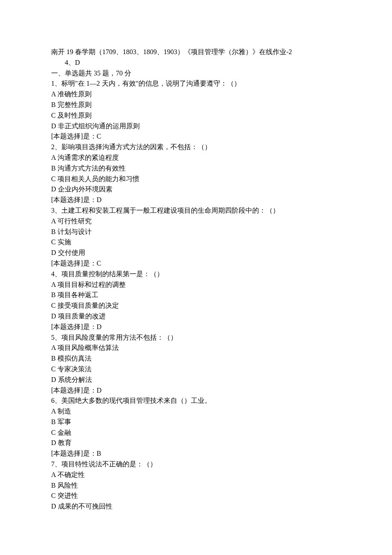  I want to click on question-option: B 风险性, so click(196, 486).